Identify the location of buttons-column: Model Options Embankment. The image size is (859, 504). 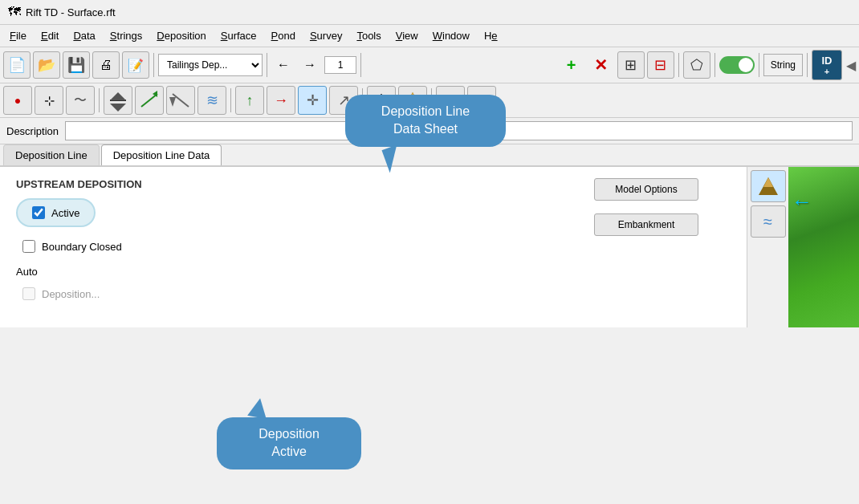
(666, 247).